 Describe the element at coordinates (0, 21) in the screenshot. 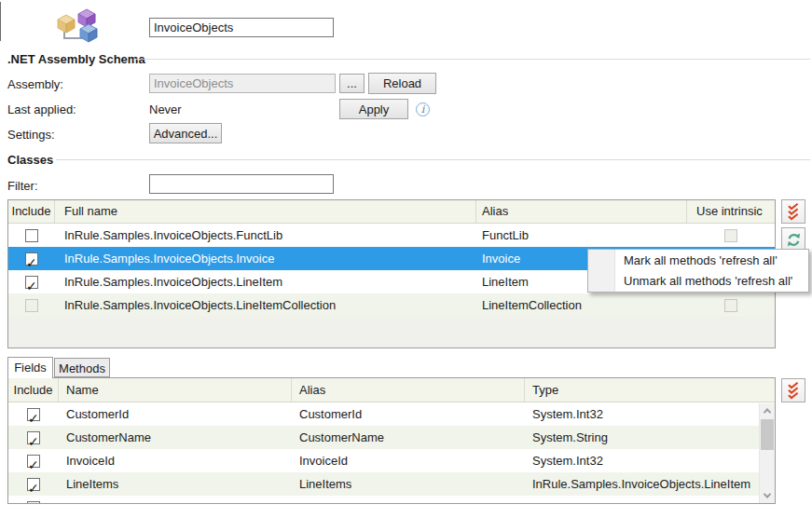

I see `panel-edge-divider` at that location.